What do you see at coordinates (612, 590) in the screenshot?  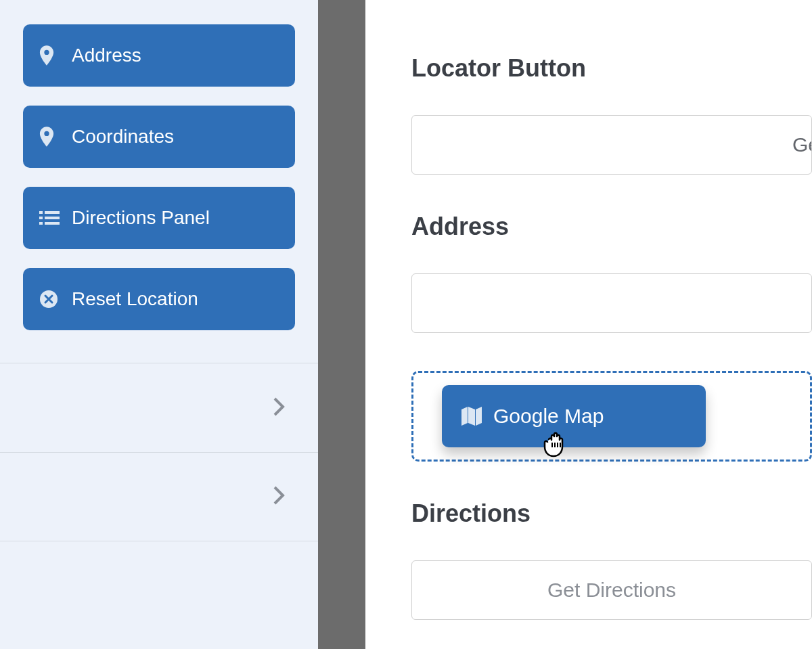 I see `get-directions-label: Get Directions` at bounding box center [612, 590].